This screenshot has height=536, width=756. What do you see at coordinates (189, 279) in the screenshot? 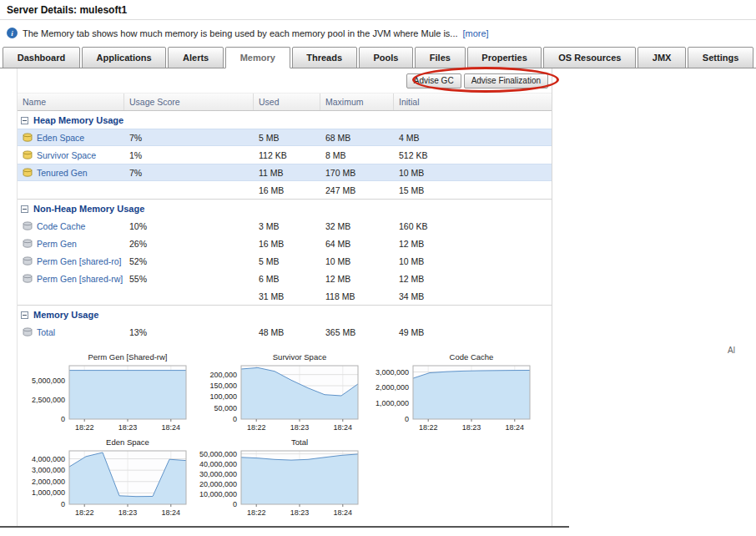
I see `usage-score-cell: 55%` at bounding box center [189, 279].